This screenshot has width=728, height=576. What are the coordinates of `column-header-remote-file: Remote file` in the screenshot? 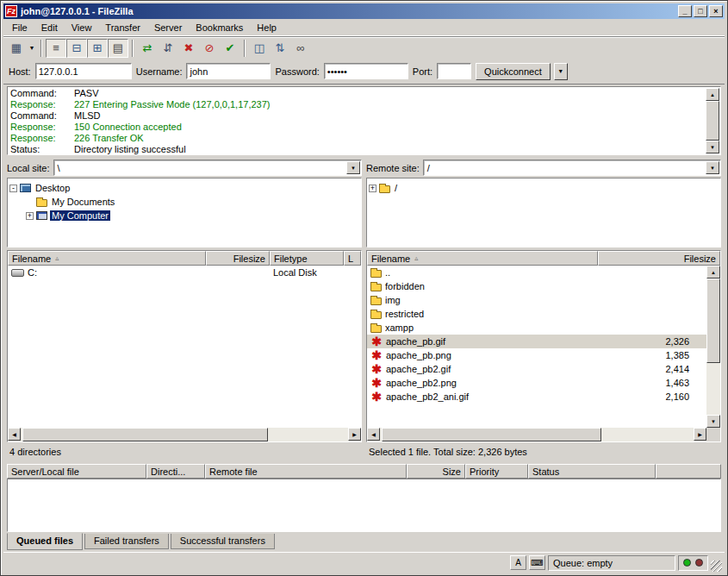 It's located at (306, 471).